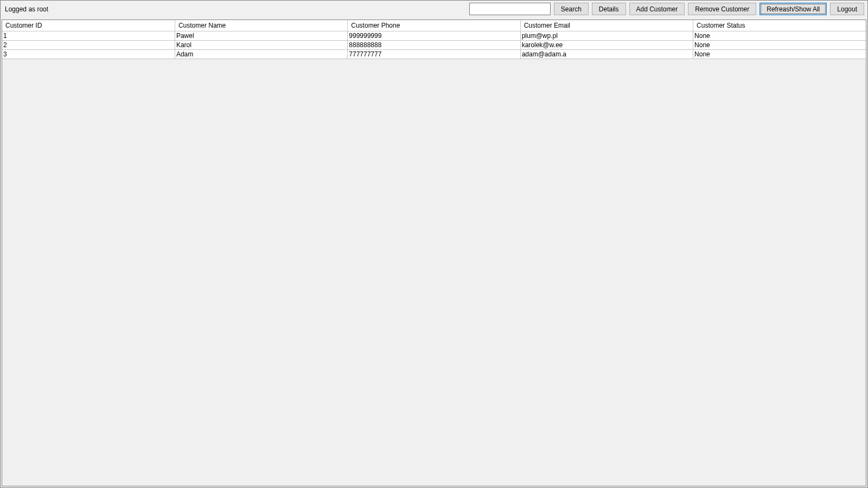 The image size is (868, 488). What do you see at coordinates (434, 36) in the screenshot?
I see `cell-phone: 999999999` at bounding box center [434, 36].